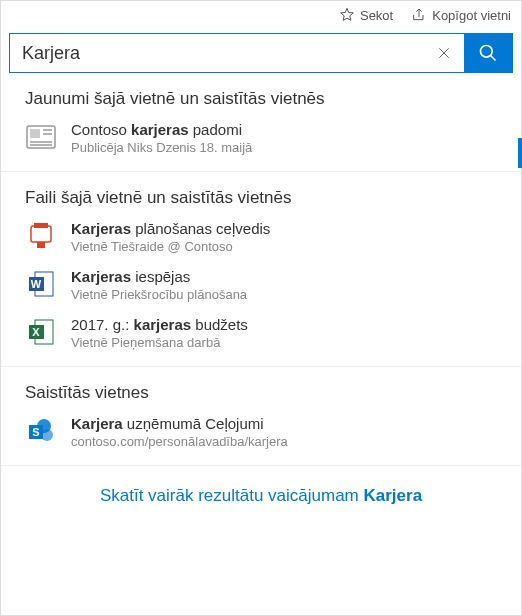 This screenshot has height=616, width=522. What do you see at coordinates (36, 332) in the screenshot?
I see `svg-text: X` at bounding box center [36, 332].